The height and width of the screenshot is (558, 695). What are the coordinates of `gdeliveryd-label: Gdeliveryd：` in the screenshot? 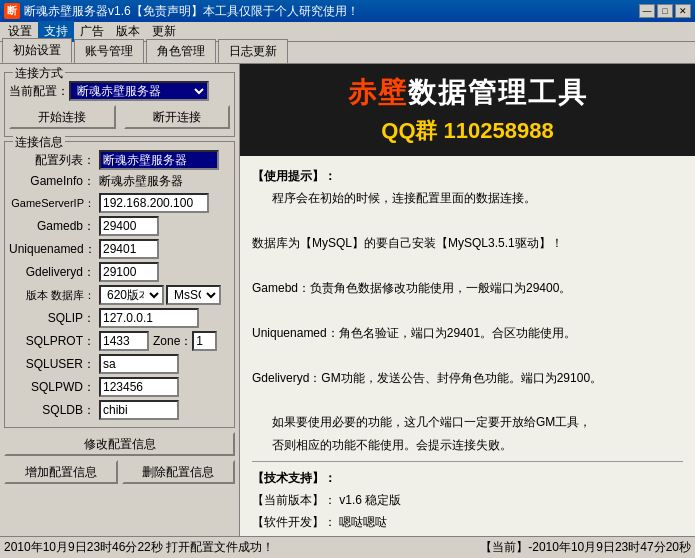 It's located at (54, 272).